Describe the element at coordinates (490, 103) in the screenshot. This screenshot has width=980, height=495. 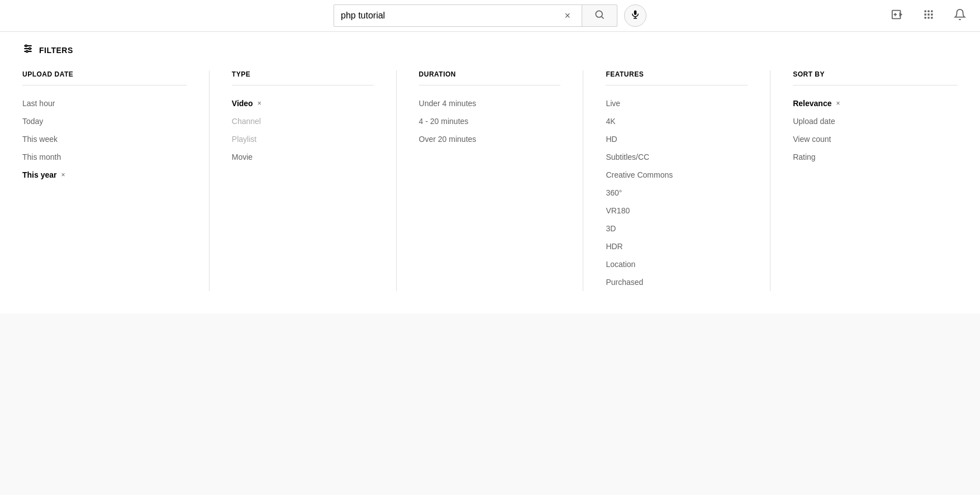
I see `filter-item-duration-0: Under 4 minutes` at that location.